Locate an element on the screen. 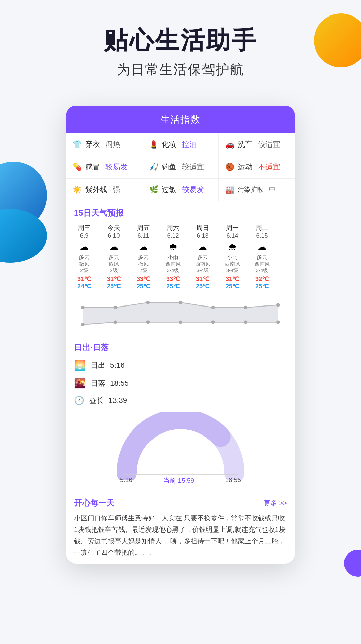  forecast-col-3: 周六 6.12 🌧 小雨 西南风 3-4级 33℃ 25℃ is located at coordinates (173, 257).